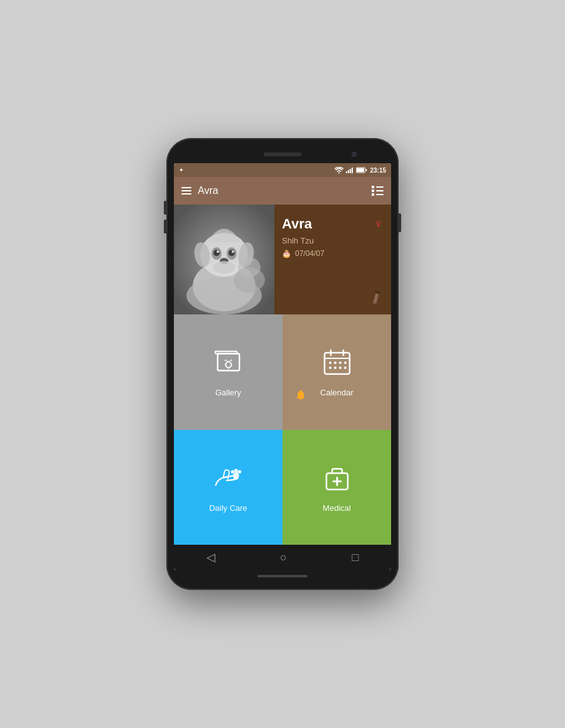 The image size is (565, 728). I want to click on calendar-tile: Calendar, so click(336, 372).